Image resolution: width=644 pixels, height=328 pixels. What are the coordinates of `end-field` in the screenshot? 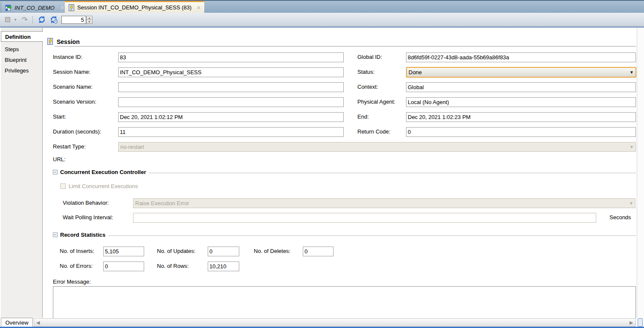 It's located at (521, 117).